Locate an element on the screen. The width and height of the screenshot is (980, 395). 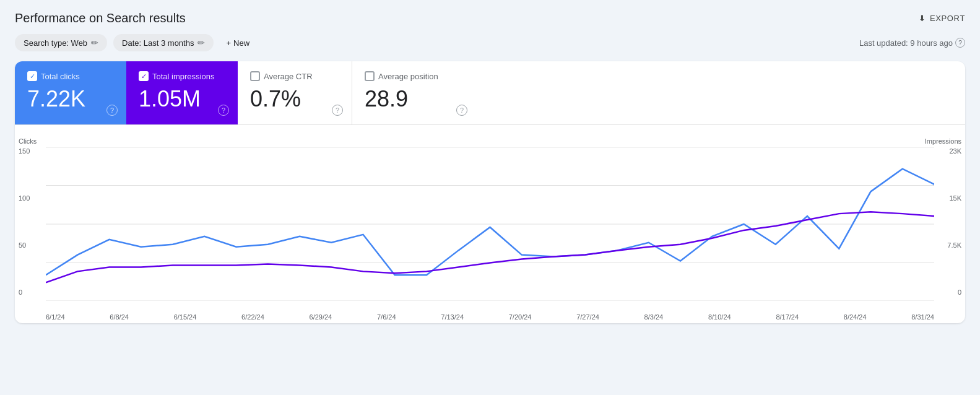
ctr-value: 0.7% is located at coordinates (295, 99).